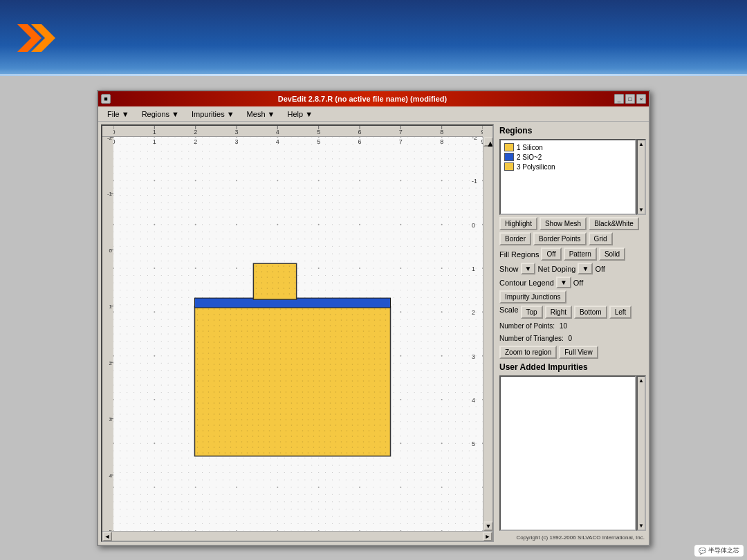  I want to click on show-mesh-button: Show Mesh, so click(563, 224).